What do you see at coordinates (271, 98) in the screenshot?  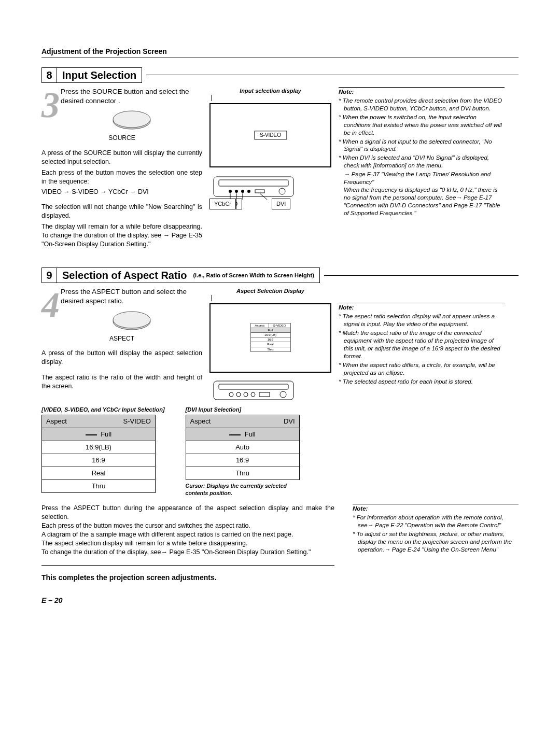 I see `caret-icon` at bounding box center [271, 98].